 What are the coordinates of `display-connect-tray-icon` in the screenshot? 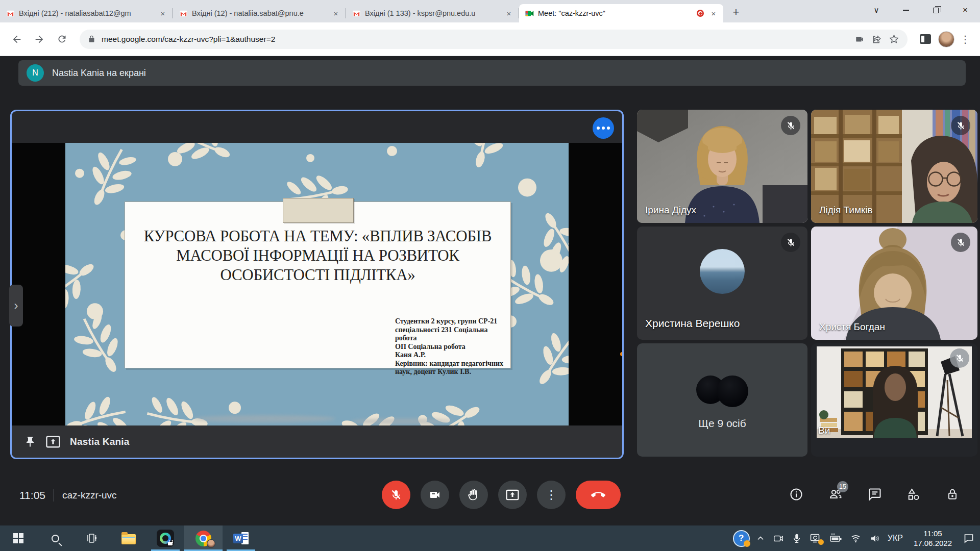 It's located at (816, 538).